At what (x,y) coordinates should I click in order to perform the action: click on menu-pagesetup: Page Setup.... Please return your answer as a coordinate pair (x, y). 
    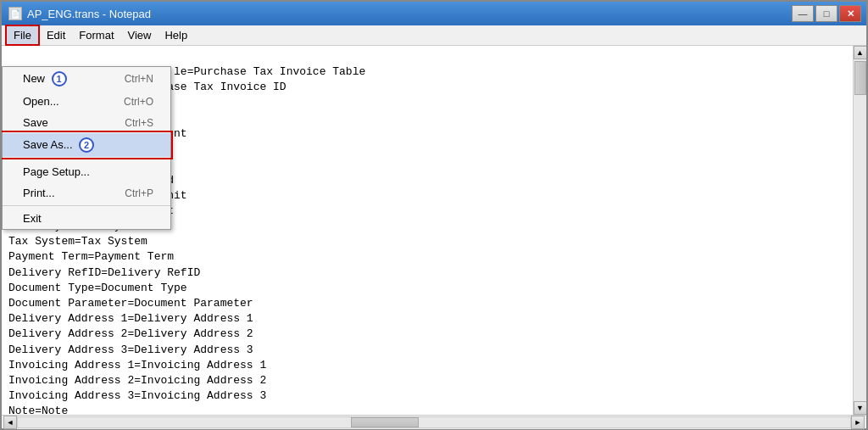
    Looking at the image, I should click on (86, 171).